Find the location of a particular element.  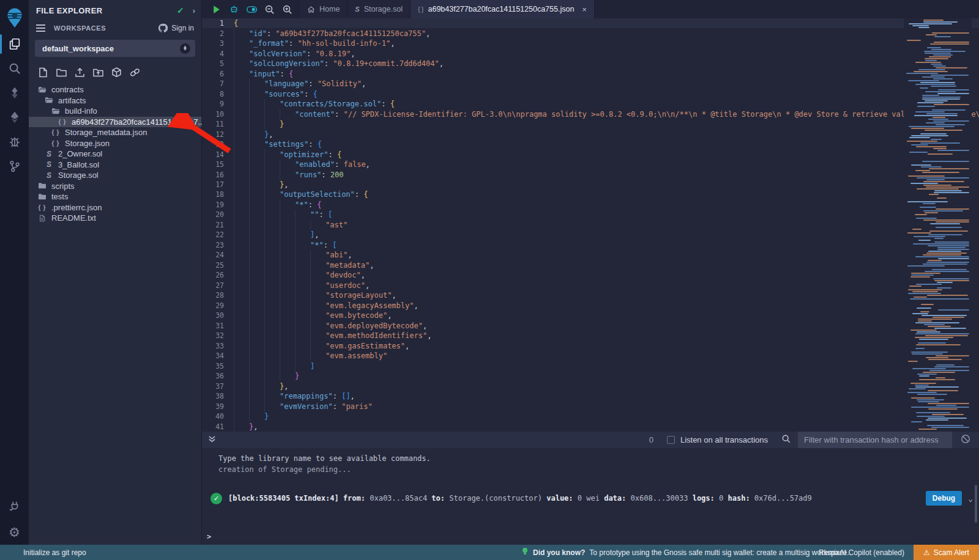

github-icon is located at coordinates (163, 28).